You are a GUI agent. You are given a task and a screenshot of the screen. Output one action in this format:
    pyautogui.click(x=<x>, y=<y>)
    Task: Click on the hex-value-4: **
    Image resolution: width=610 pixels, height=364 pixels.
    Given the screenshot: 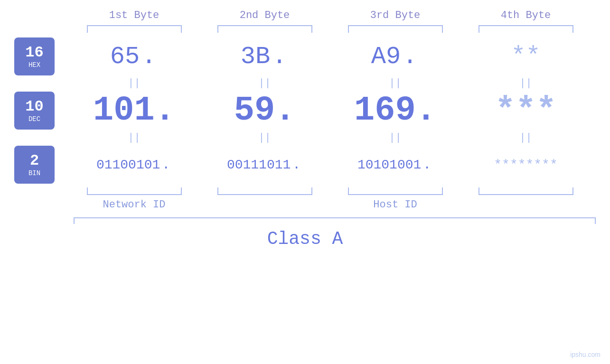 What is the action you would take?
    pyautogui.click(x=526, y=57)
    